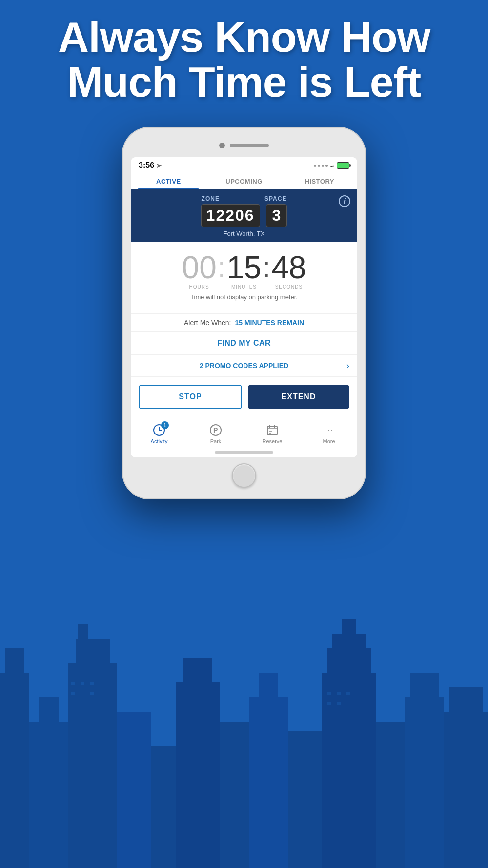 Image resolution: width=488 pixels, height=868 pixels. What do you see at coordinates (244, 270) in the screenshot?
I see `minutes-group: 15 MINUTES` at bounding box center [244, 270].